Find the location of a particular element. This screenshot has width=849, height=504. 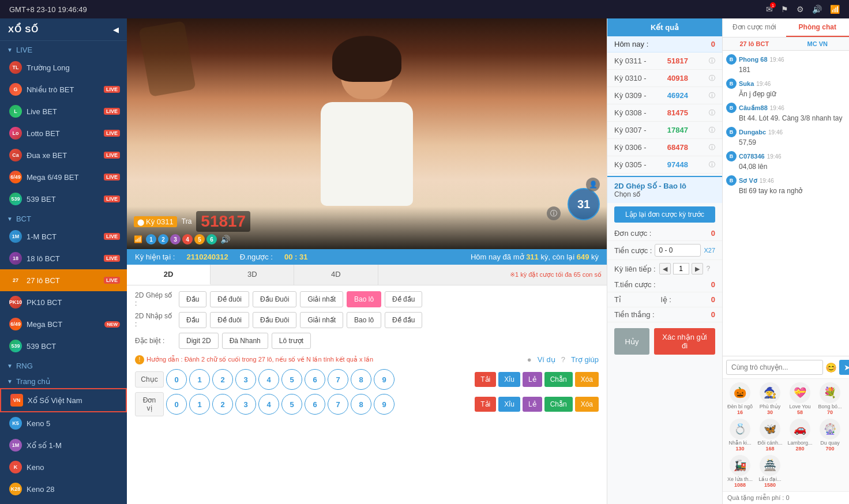

chuc-chan-btn: Chẵn is located at coordinates (558, 379).